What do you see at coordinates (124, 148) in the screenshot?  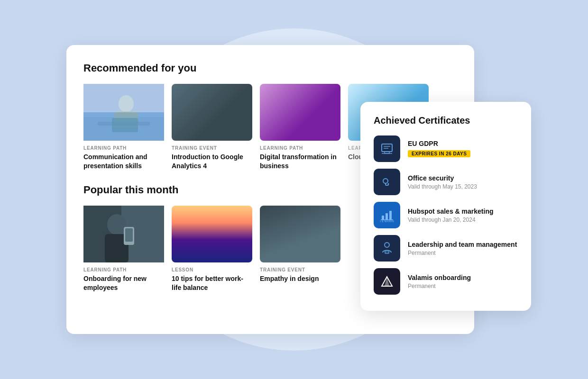 I see `card-type-1: LEARNING PATH` at bounding box center [124, 148].